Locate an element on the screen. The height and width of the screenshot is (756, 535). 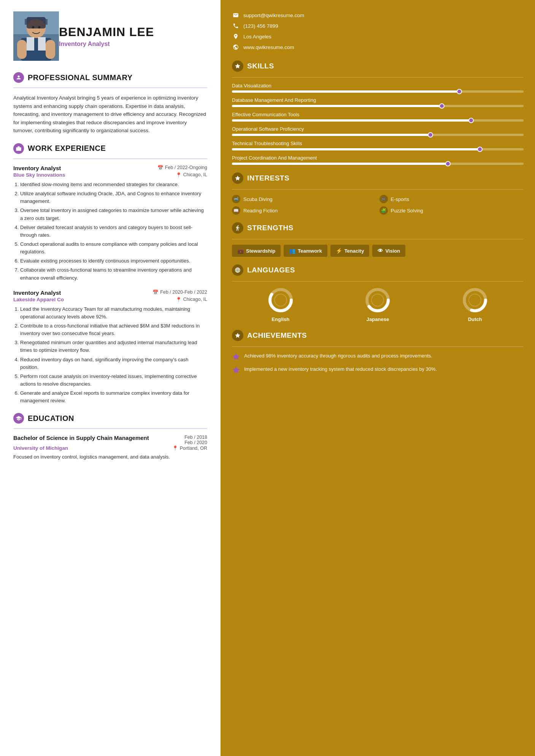
name-block: BENJAMIN LEE Inventory Analyst is located at coordinates (106, 36).